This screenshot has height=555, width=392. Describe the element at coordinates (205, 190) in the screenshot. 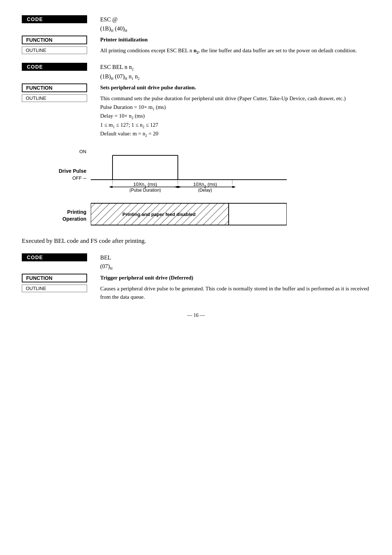

I see `delay-caption: (Delay)` at that location.